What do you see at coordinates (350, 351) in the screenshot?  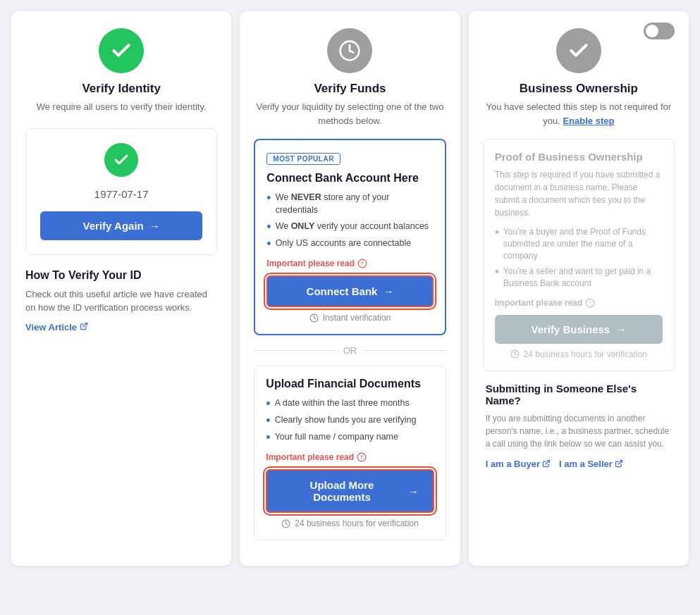 I see `or-divider: OR` at bounding box center [350, 351].